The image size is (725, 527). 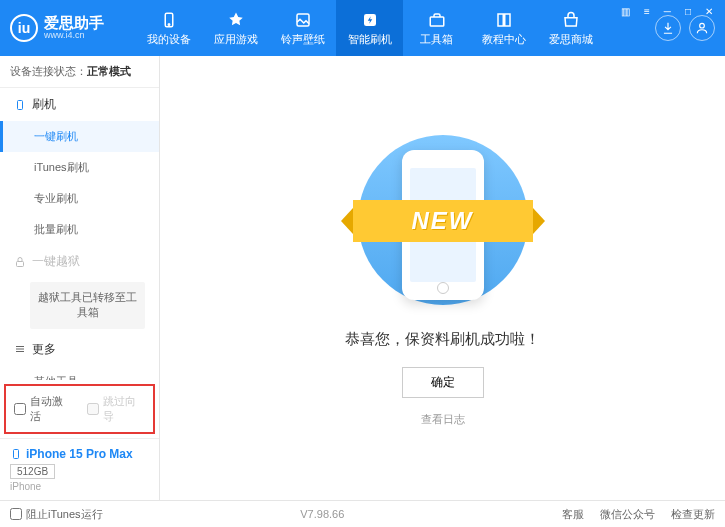 What do you see at coordinates (116, 409) in the screenshot?
I see `checkbox-skip-guide: 跳过向导` at bounding box center [116, 409].